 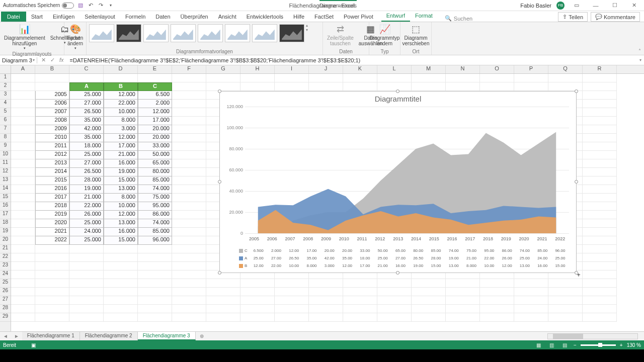 I want to click on qat-customize-icon: ▾, so click(x=111, y=6).